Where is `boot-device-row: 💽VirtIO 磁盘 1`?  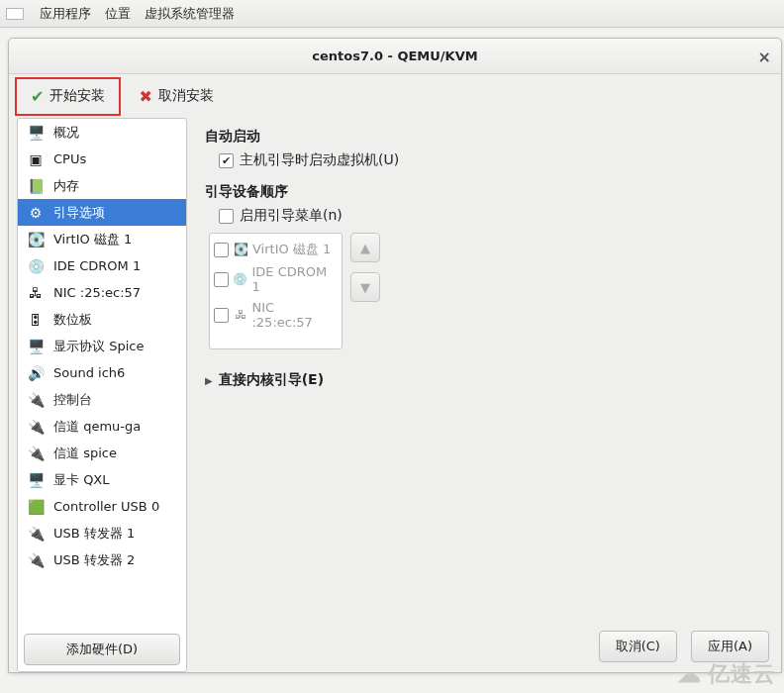 boot-device-row: 💽VirtIO 磁盘 1 is located at coordinates (275, 249).